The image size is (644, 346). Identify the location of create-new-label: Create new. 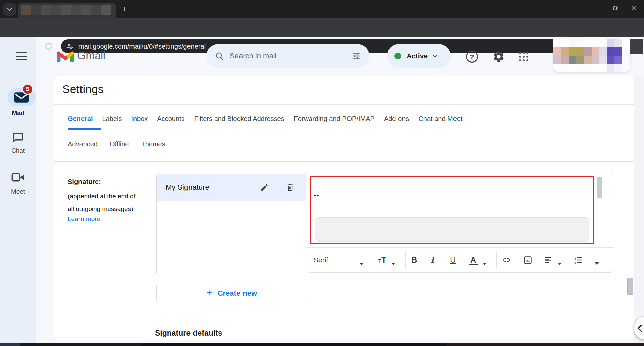
(237, 293).